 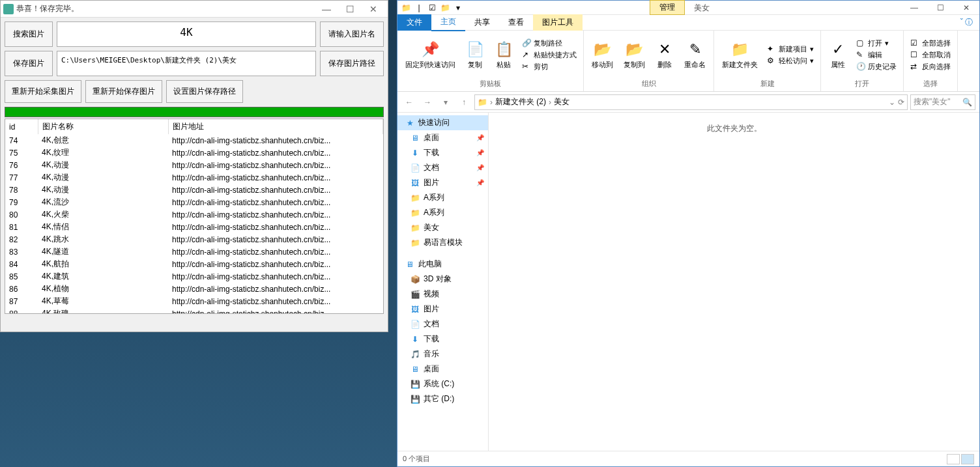 What do you see at coordinates (186, 34) in the screenshot?
I see `search-input: 4K` at bounding box center [186, 34].